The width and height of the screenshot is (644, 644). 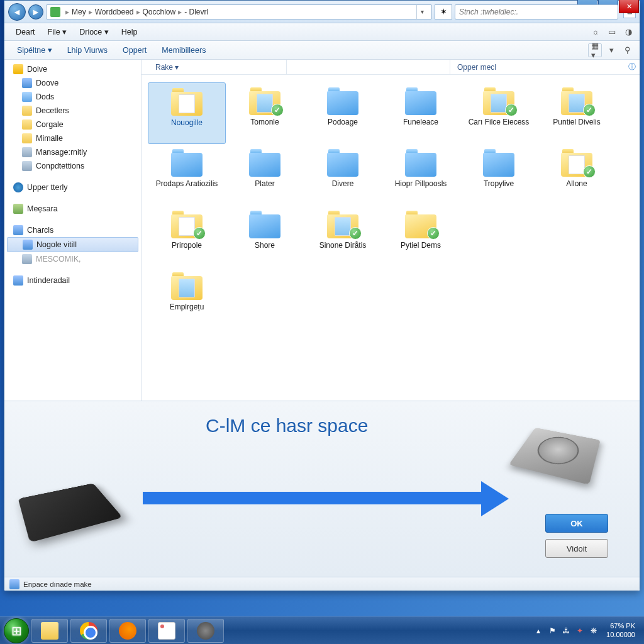 I want to click on search-input, so click(x=531, y=12).